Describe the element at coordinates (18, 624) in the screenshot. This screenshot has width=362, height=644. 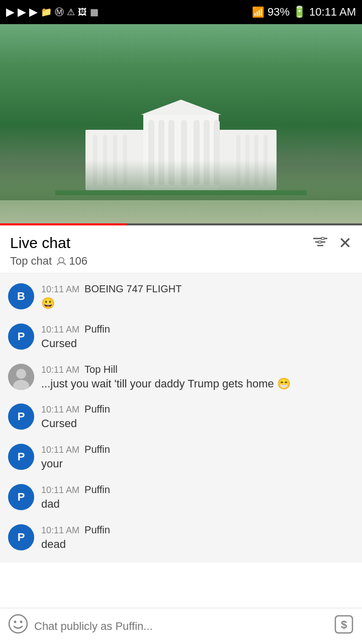
I see `emoji-icon` at that location.